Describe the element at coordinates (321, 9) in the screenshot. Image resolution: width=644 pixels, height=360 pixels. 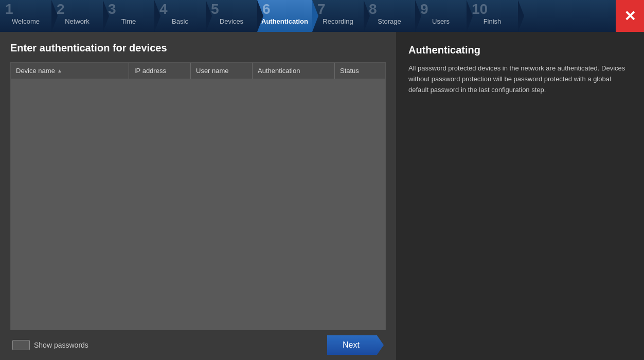
I see `step-number-7: 7` at that location.